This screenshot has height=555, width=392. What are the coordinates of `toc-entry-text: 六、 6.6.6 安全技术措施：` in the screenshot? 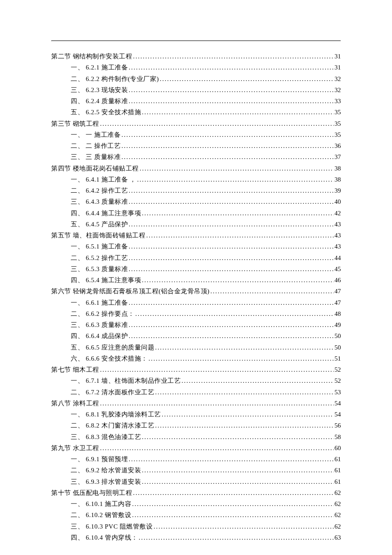 It's located at (109, 358).